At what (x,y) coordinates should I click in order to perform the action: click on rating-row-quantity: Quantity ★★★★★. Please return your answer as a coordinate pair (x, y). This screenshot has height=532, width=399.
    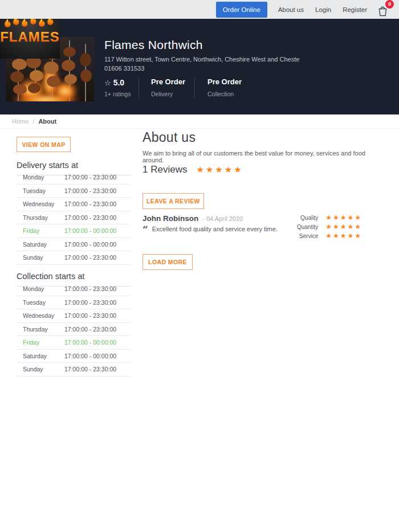
    Looking at the image, I should click on (320, 227).